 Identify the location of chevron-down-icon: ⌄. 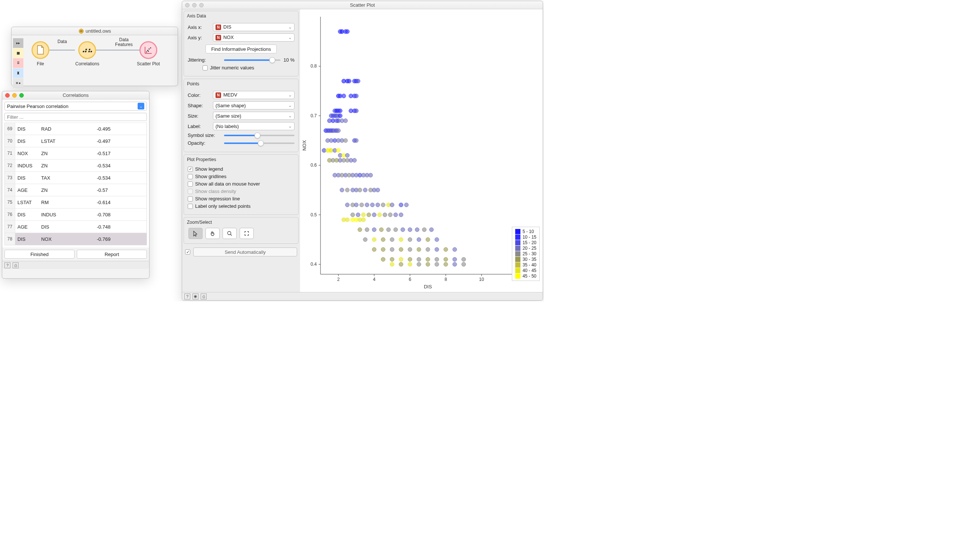
(290, 116).